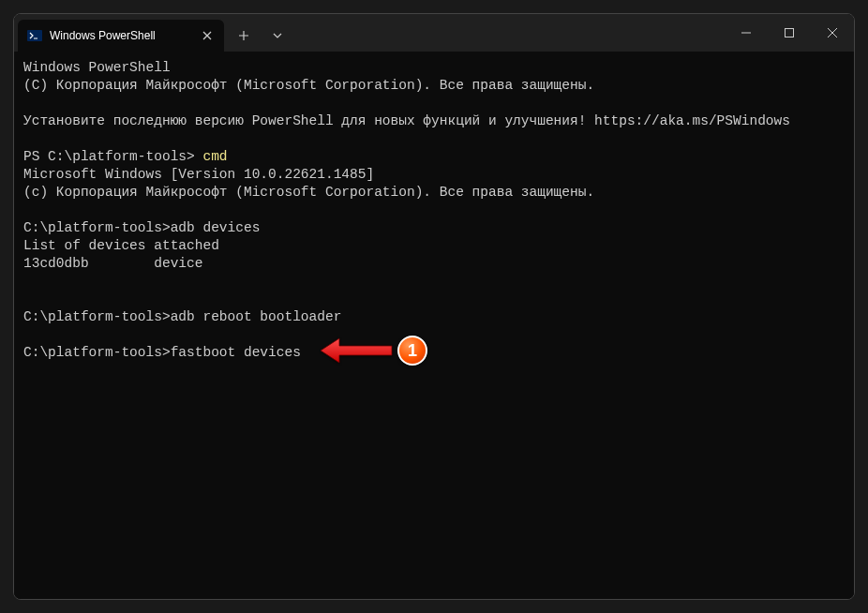 Image resolution: width=868 pixels, height=613 pixels. What do you see at coordinates (35, 36) in the screenshot?
I see `powershell-icon` at bounding box center [35, 36].